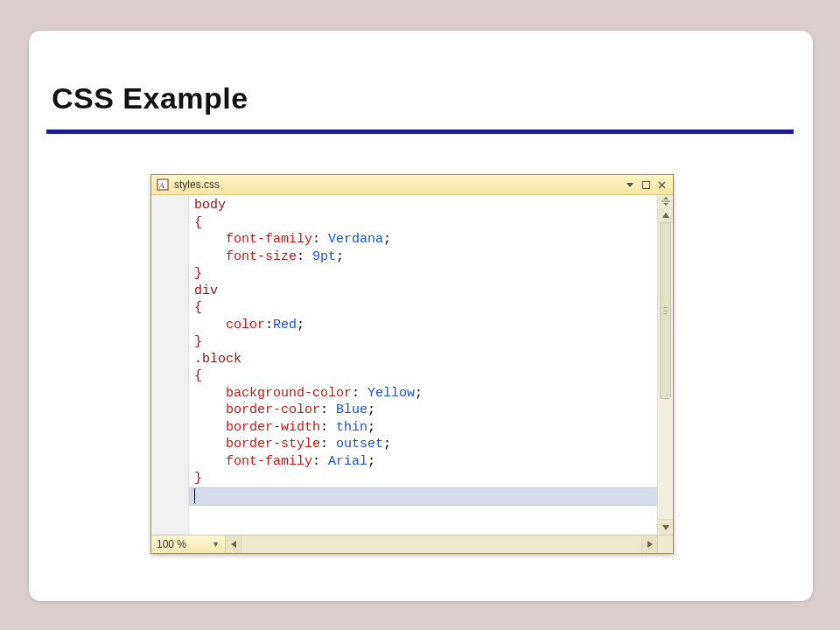 The image size is (840, 630). I want to click on current-line-highlight, so click(424, 497).